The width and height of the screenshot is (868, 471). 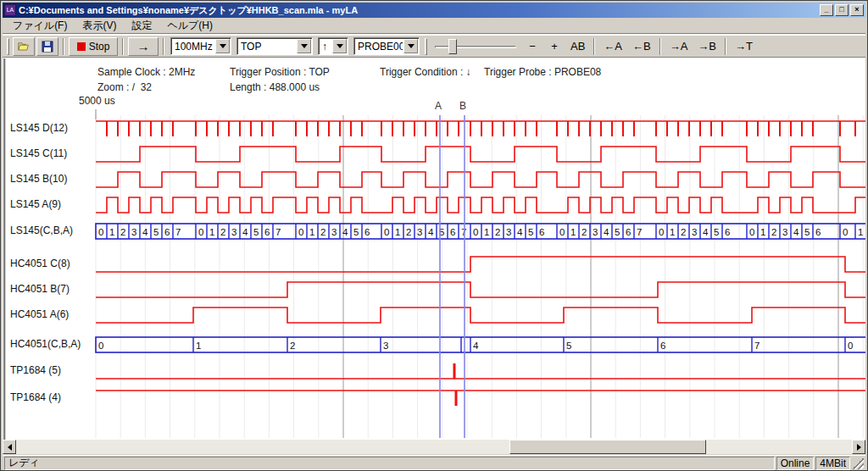 I want to click on minimize-button: _, so click(x=826, y=10).